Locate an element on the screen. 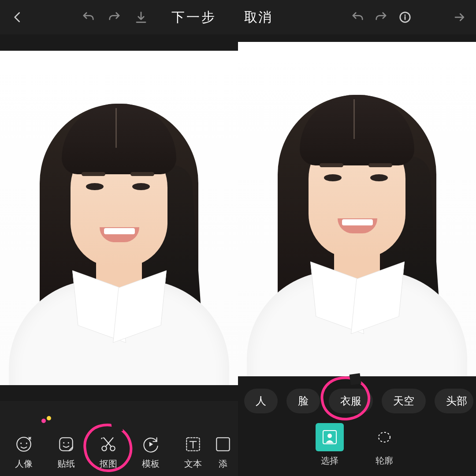 The width and height of the screenshot is (476, 476). tool-label: 添 is located at coordinates (223, 464).